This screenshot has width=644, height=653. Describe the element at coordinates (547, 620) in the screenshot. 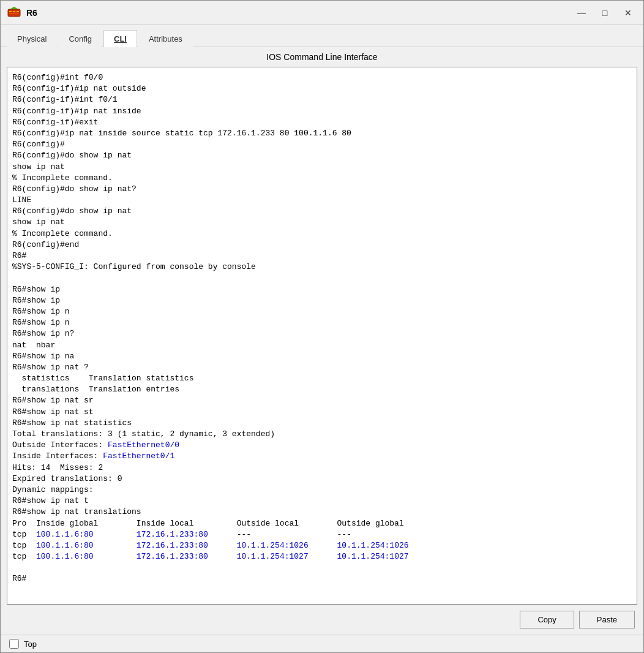

I see `copy-button: Copy` at that location.